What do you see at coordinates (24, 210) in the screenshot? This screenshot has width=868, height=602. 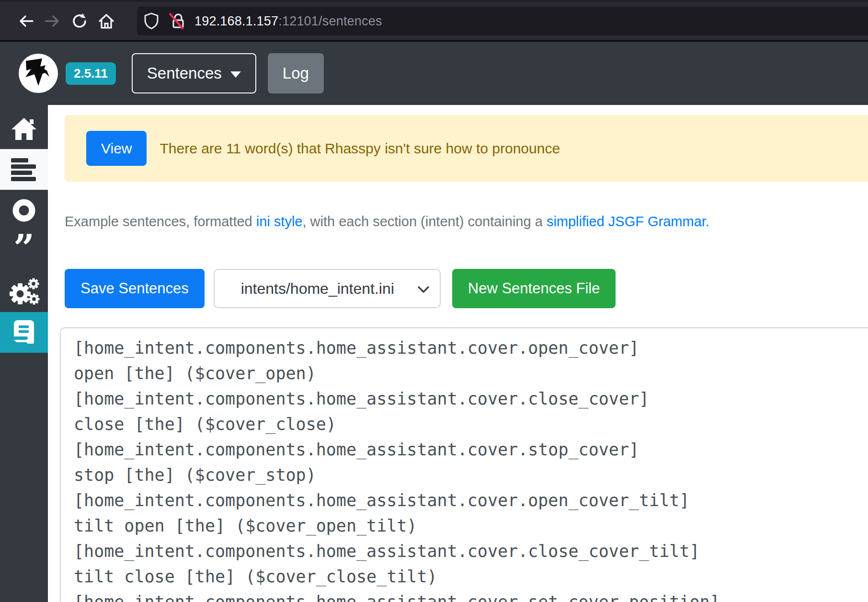 I see `sidebar-item-record` at bounding box center [24, 210].